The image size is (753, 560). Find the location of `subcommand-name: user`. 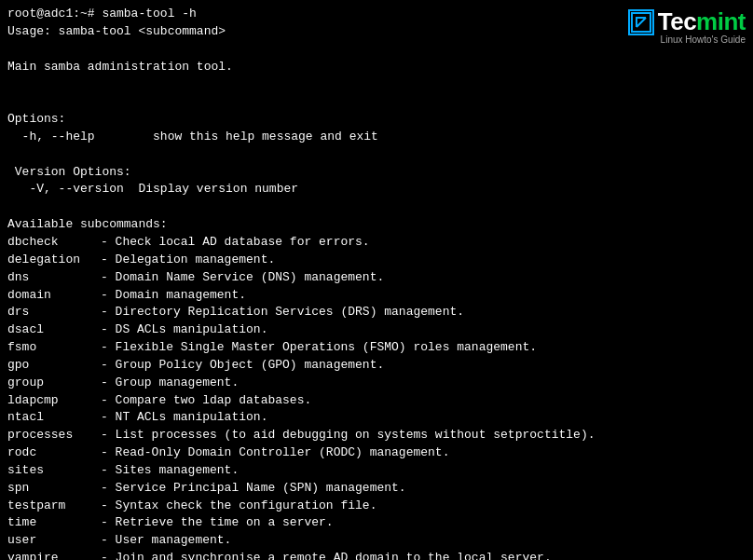

subcommand-name: user is located at coordinates (54, 540).